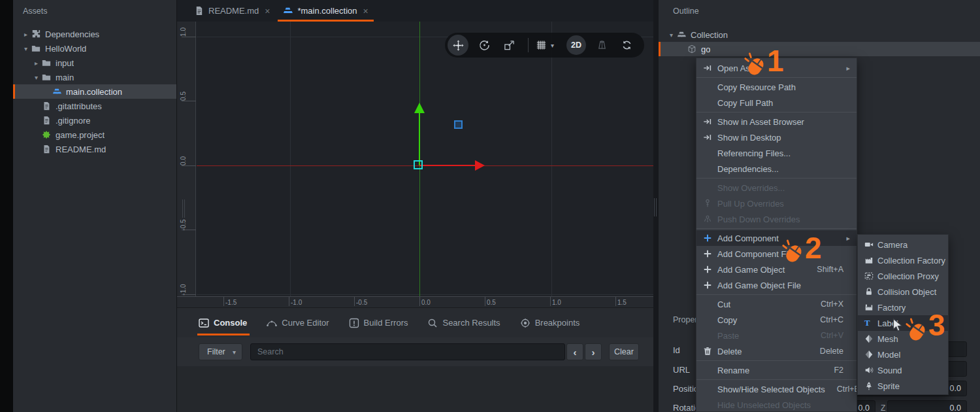 The height and width of the screenshot is (412, 980). What do you see at coordinates (459, 124) in the screenshot?
I see `game-object-handle` at bounding box center [459, 124].